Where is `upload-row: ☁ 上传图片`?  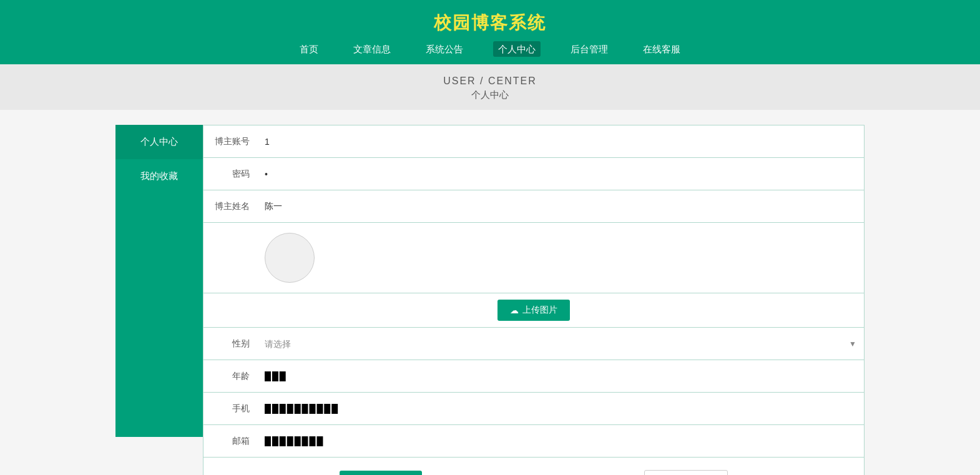
upload-row: ☁ 上传图片 is located at coordinates (534, 311).